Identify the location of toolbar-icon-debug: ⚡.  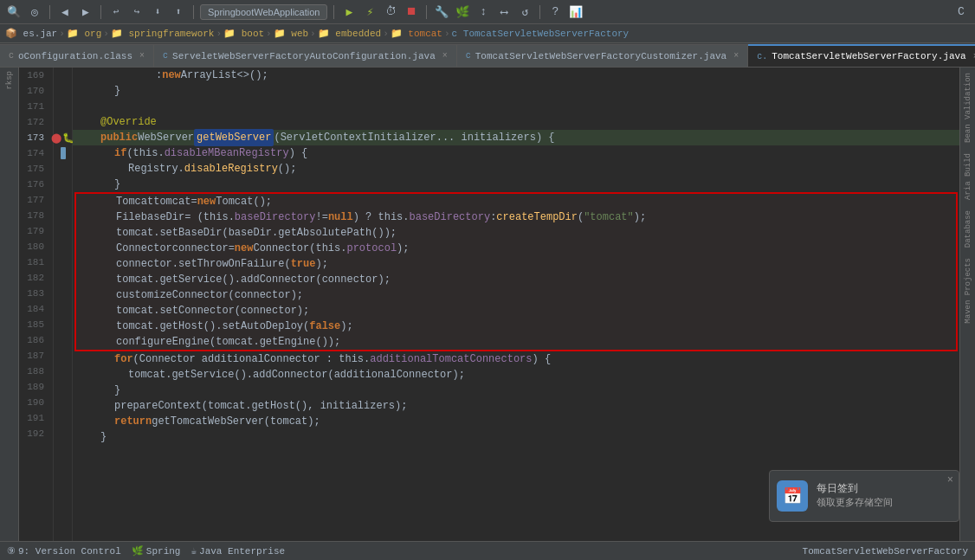
(370, 12).